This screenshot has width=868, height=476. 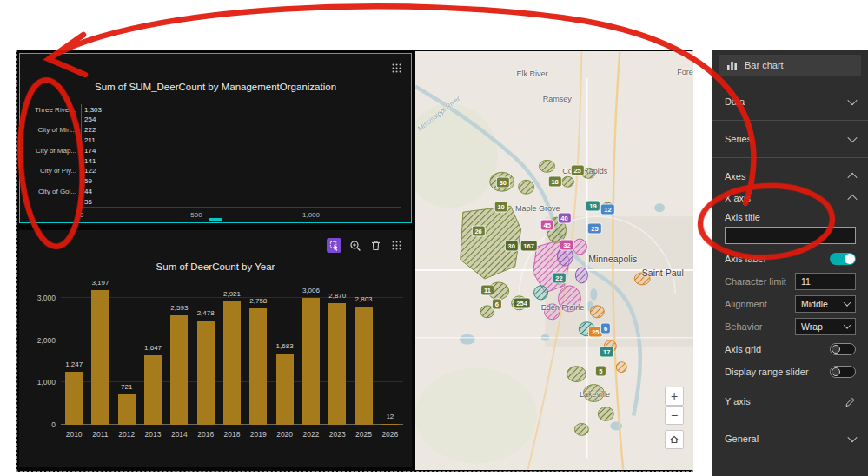 What do you see at coordinates (843, 349) in the screenshot?
I see `axis-grid-toggle` at bounding box center [843, 349].